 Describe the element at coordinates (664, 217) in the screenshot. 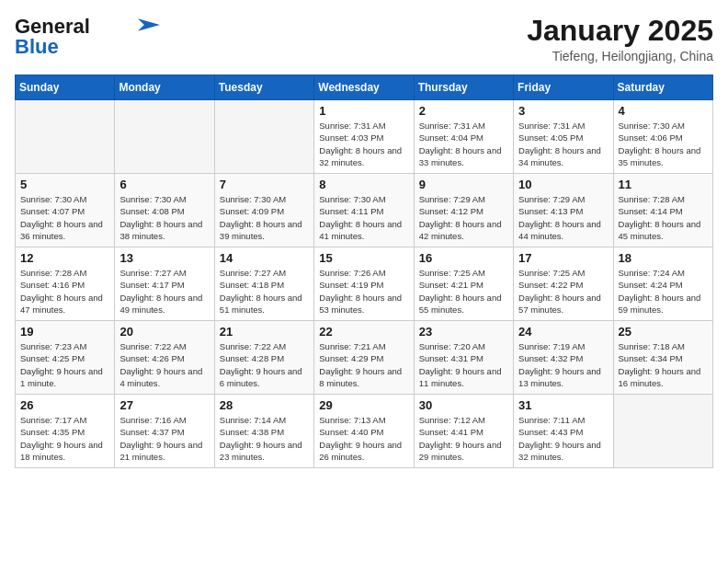

I see `day-info: Sunrise: 7:28 AM Sunset: 4:14 PM Dayligh…` at that location.